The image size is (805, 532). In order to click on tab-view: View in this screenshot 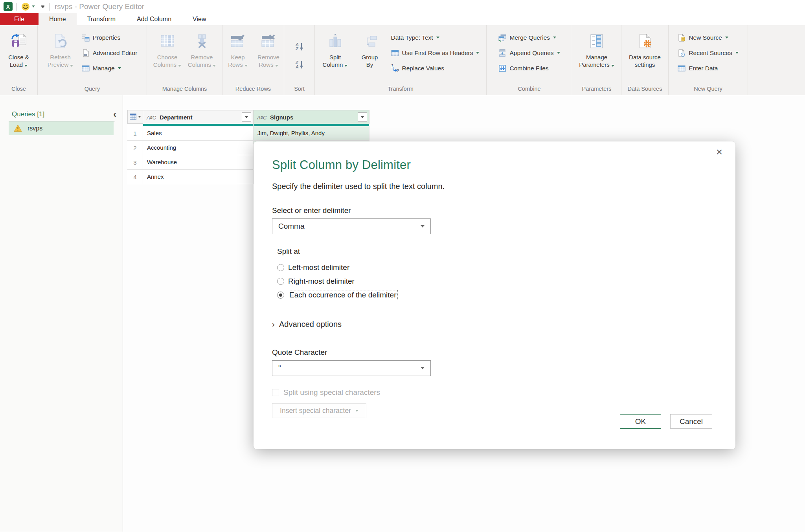, I will do `click(199, 19)`.